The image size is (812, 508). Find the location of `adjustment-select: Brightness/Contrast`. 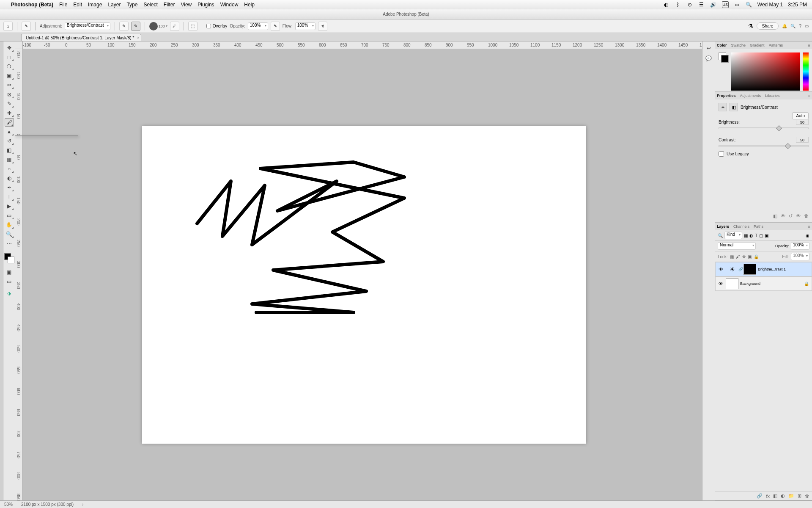

adjustment-select: Brightness/Contrast is located at coordinates (88, 26).